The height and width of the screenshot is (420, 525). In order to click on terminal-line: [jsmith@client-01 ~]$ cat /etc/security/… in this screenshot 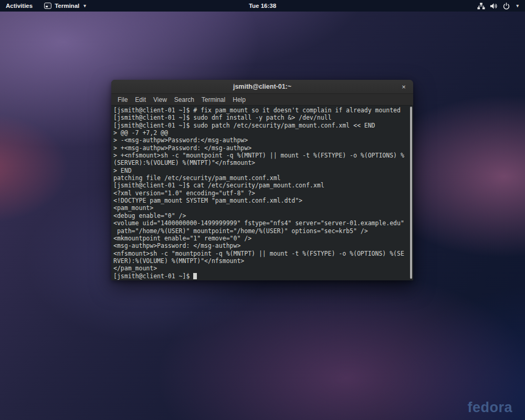, I will do `click(260, 185)`.